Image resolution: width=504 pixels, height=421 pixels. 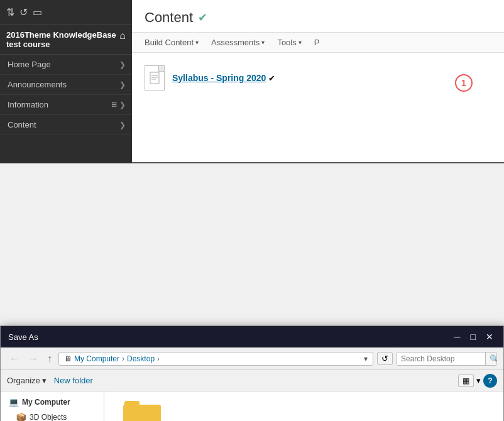 What do you see at coordinates (50, 359) in the screenshot?
I see `up-btn: ↑` at bounding box center [50, 359].